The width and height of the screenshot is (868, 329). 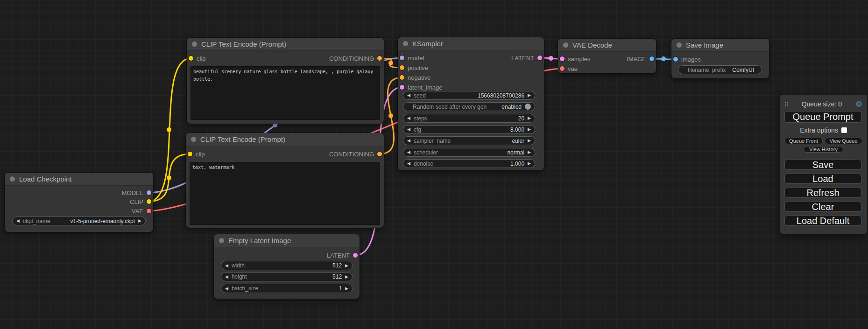 What do you see at coordinates (607, 56) in the screenshot?
I see `node-vae-decode: VAE Decode samples IMAGE vae` at bounding box center [607, 56].